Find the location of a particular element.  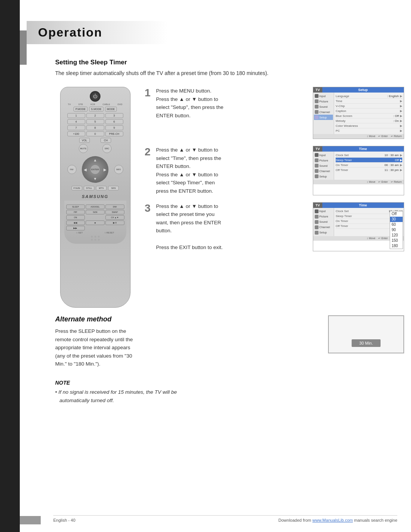

btn-1: 1 is located at coordinates (76, 116).